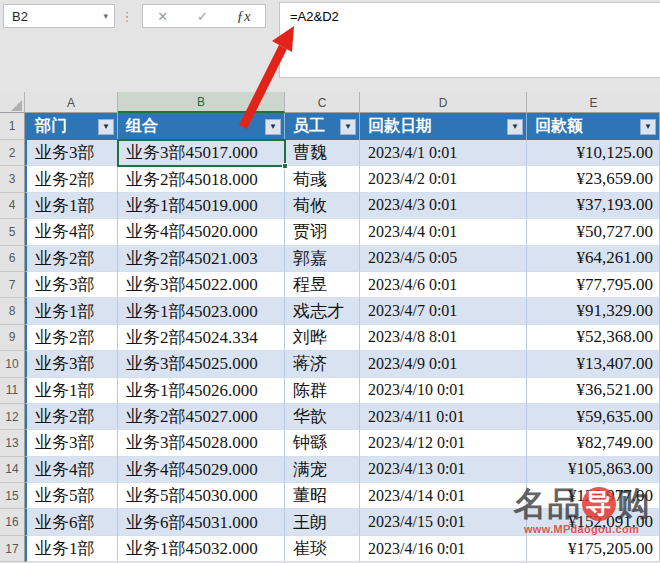 Image resolution: width=660 pixels, height=563 pixels. What do you see at coordinates (444, 126) in the screenshot?
I see `header-cell-date: 回款日期 ▼` at bounding box center [444, 126].